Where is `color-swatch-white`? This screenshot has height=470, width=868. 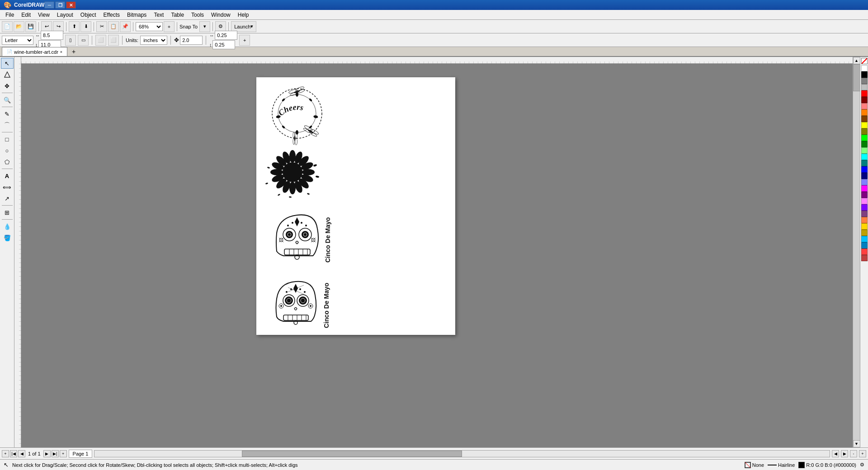 color-swatch-white is located at coordinates (864, 68).